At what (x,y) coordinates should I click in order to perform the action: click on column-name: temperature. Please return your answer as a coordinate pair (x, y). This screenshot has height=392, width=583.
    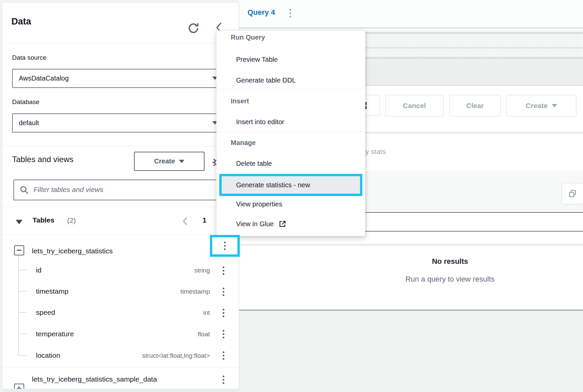
    Looking at the image, I should click on (55, 334).